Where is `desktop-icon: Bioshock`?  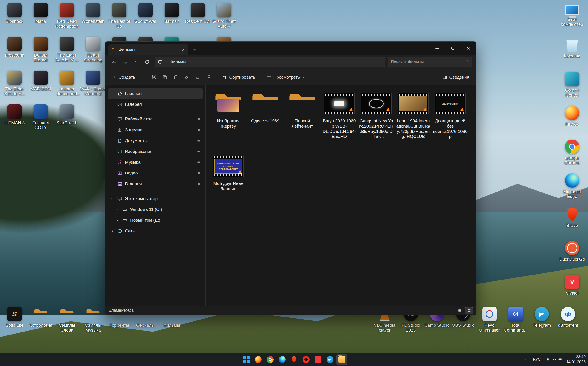 desktop-icon: Bioshock is located at coordinates (15, 19).